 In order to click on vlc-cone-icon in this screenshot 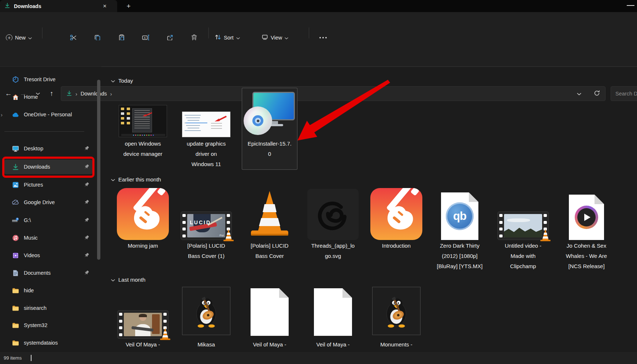, I will do `click(165, 334)`.